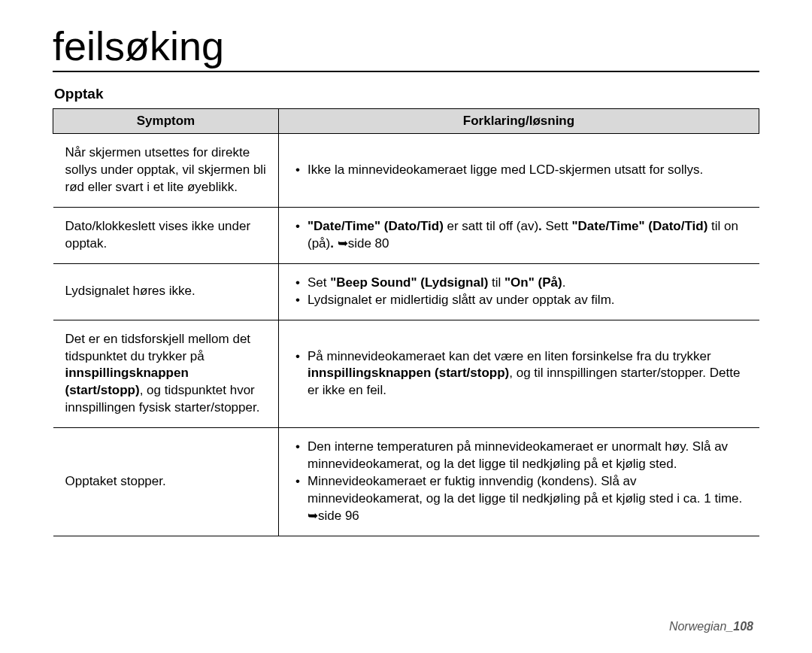 Image resolution: width=812 pixels, height=653 pixels. I want to click on list-item: "Date/Time" (Dato/Tid) er satt til off (…, so click(519, 235).